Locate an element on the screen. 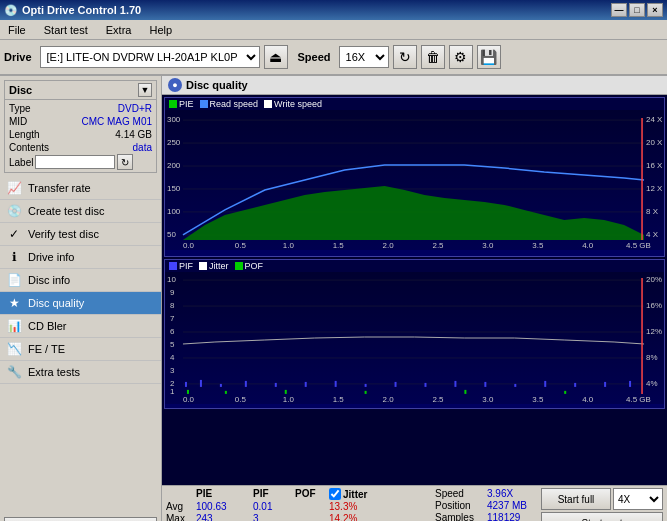  save-button: 💾 is located at coordinates (489, 57).